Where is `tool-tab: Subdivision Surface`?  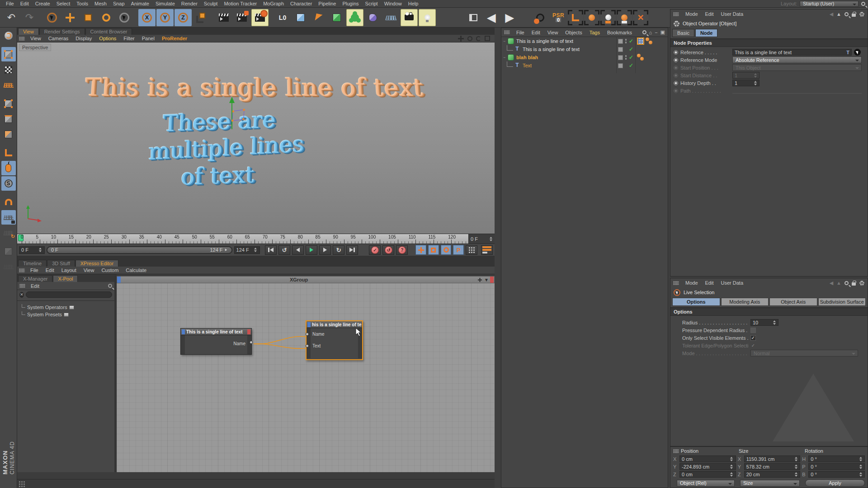
tool-tab: Subdivision Surface is located at coordinates (842, 302).